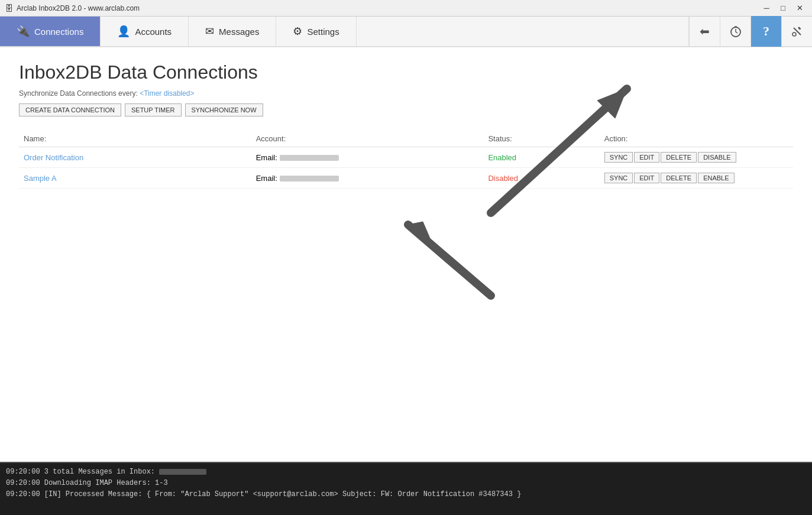 This screenshot has width=812, height=515. Describe the element at coordinates (406, 484) in the screenshot. I see `log-line-2: 09:20:00 Downloading IMAP Headers: 1-3` at that location.